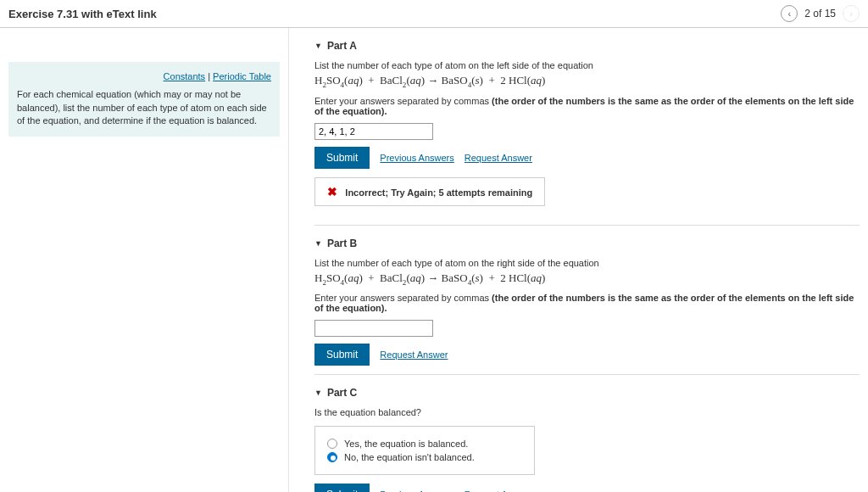  I want to click on part-b-answer-input, so click(374, 328).